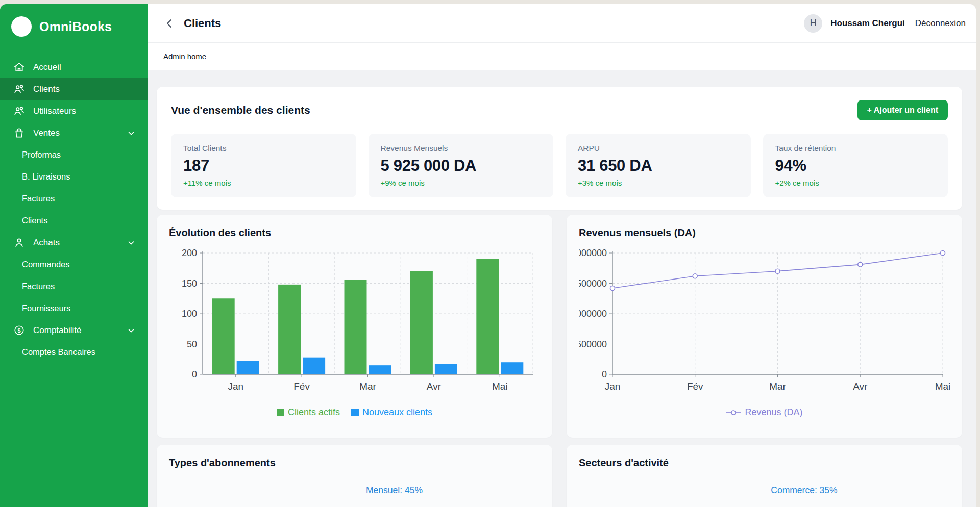  What do you see at coordinates (461, 148) in the screenshot?
I see `stat-label: Revenus Mensuels` at bounding box center [461, 148].